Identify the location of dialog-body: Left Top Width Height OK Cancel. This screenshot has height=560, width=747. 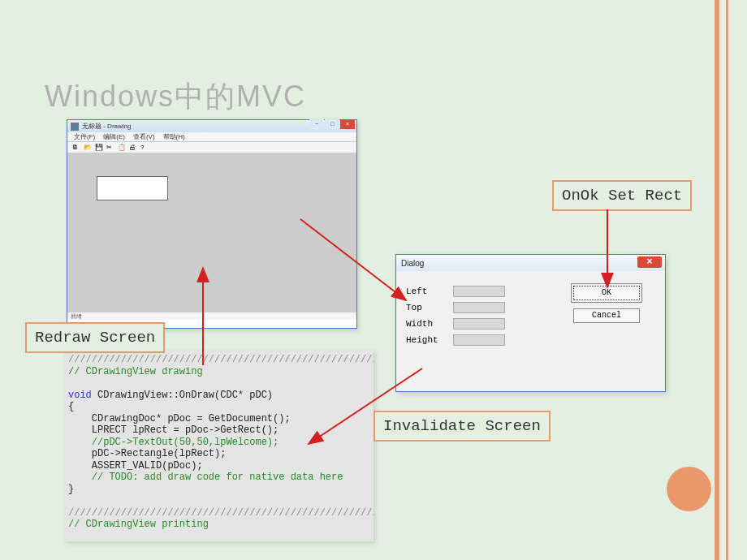
(531, 318).